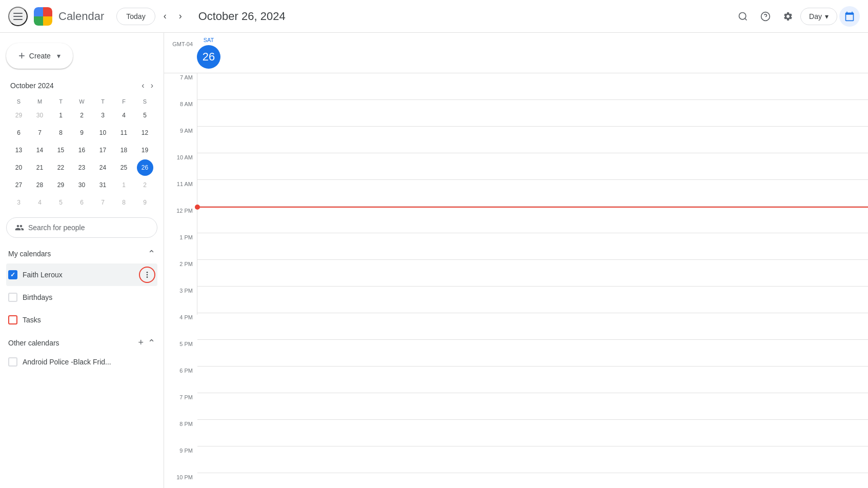  Describe the element at coordinates (40, 150) in the screenshot. I see `day-cell: 14` at that location.